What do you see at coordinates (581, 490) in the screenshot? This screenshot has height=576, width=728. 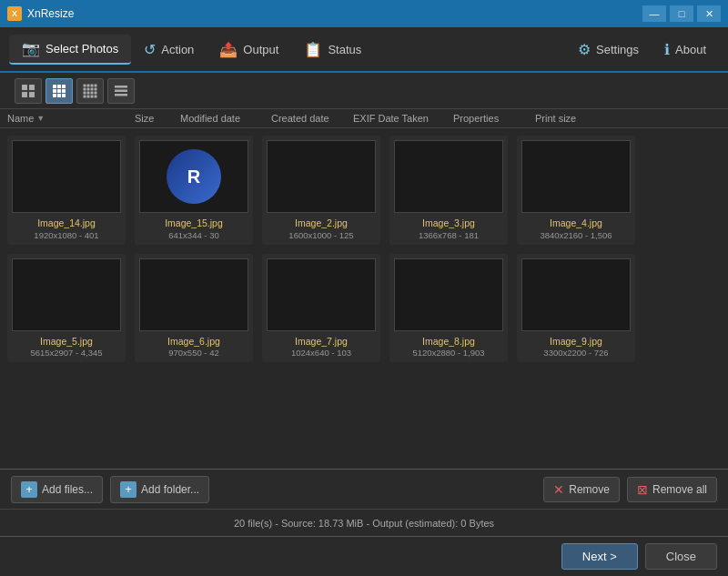 I see `remove-button: ✕ Remove` at bounding box center [581, 490].